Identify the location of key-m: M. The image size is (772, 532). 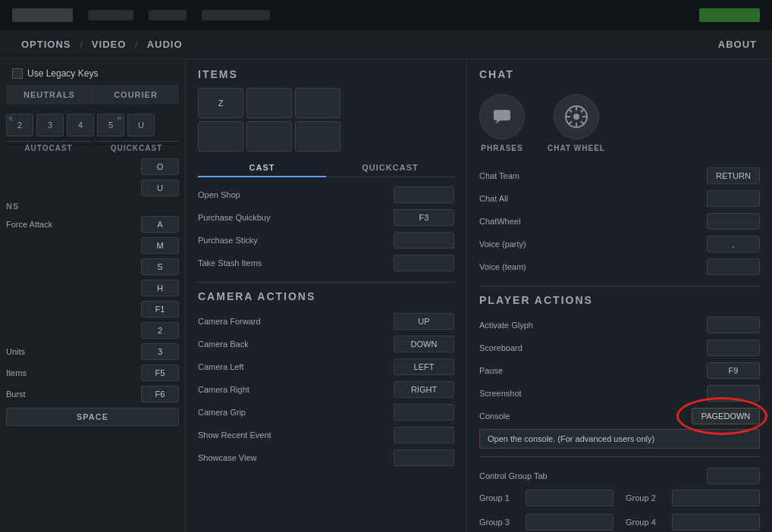
(160, 246).